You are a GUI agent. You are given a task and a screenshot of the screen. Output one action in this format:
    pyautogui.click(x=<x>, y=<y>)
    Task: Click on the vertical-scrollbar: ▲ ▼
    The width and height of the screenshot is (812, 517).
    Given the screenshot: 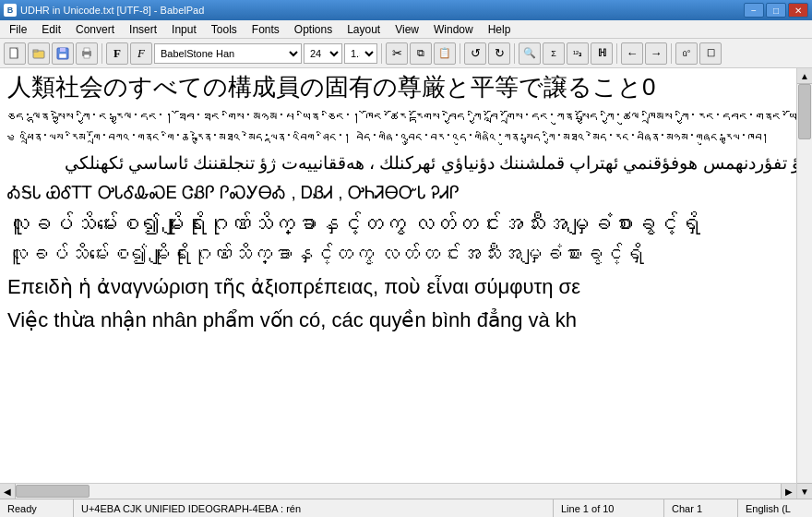 What is the action you would take?
    pyautogui.click(x=805, y=283)
    